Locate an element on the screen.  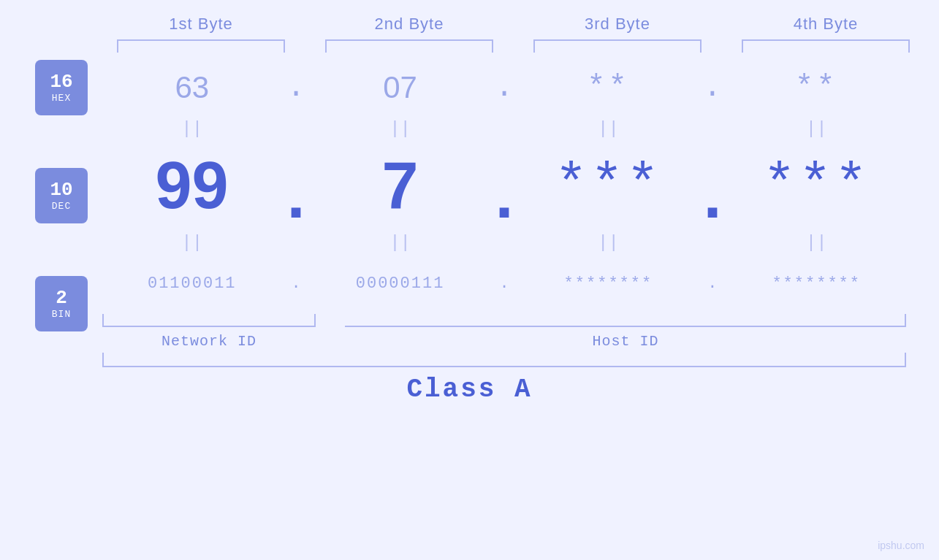
eq2-b4: || is located at coordinates (816, 242).